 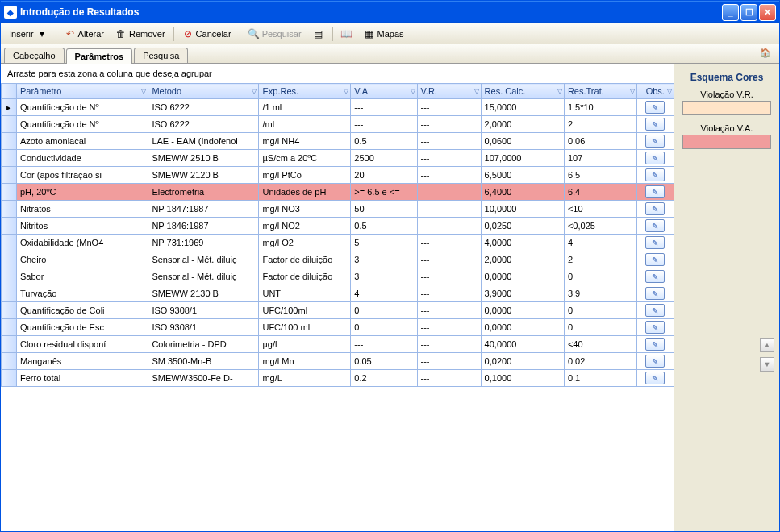 I want to click on cell-va: 50, so click(x=384, y=210).